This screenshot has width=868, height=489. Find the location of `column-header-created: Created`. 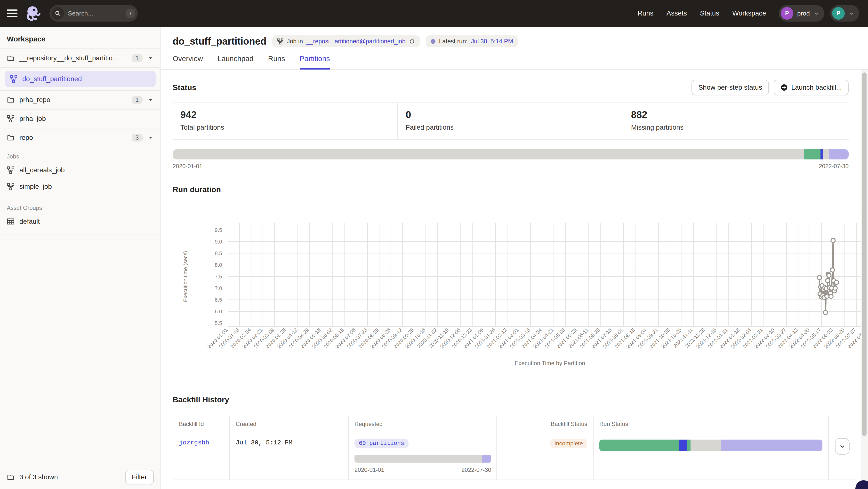

column-header-created: Created is located at coordinates (289, 424).